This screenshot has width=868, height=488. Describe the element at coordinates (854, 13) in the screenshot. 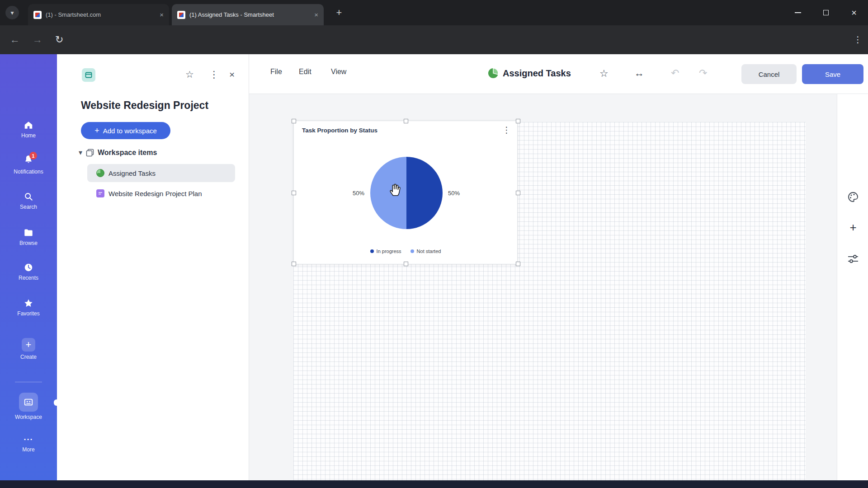

I see `close-window-icon: ×` at that location.